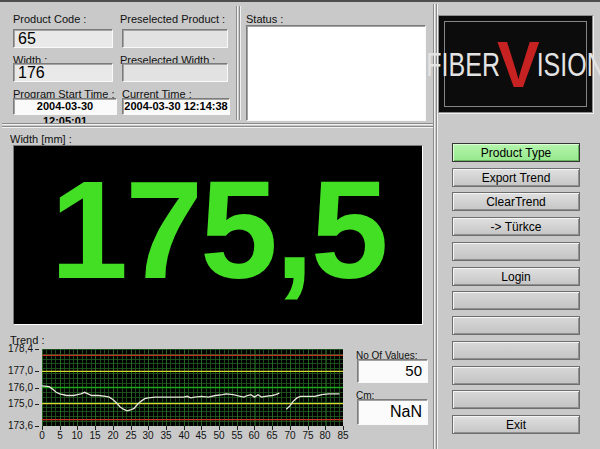 The height and width of the screenshot is (449, 600). What do you see at coordinates (516, 424) in the screenshot?
I see `exit-button: Exit` at bounding box center [516, 424].